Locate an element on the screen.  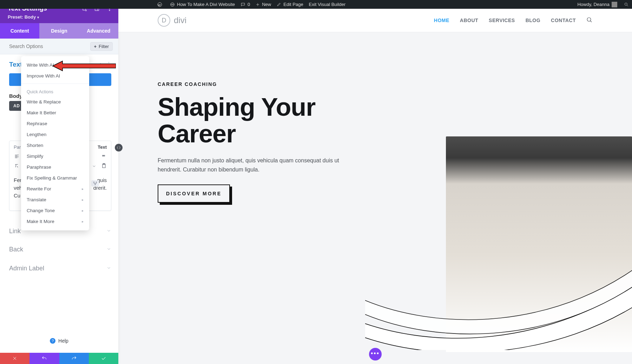
admin-exit-vb-label: Exit Visual Builder is located at coordinates (327, 4).